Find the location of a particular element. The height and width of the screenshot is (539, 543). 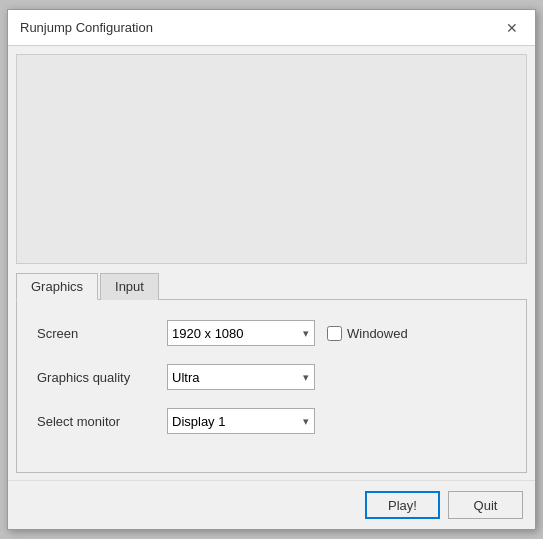

quality-select: Ultra High Medium Low is located at coordinates (241, 377).